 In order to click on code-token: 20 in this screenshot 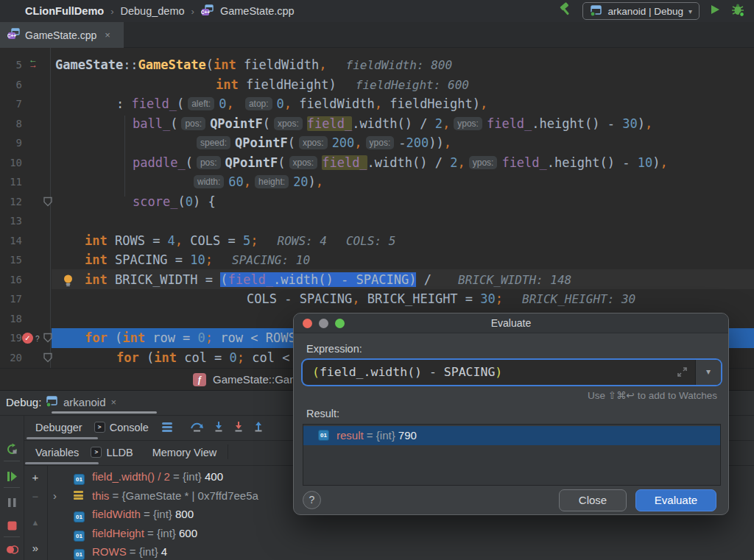, I will do `click(300, 182)`.